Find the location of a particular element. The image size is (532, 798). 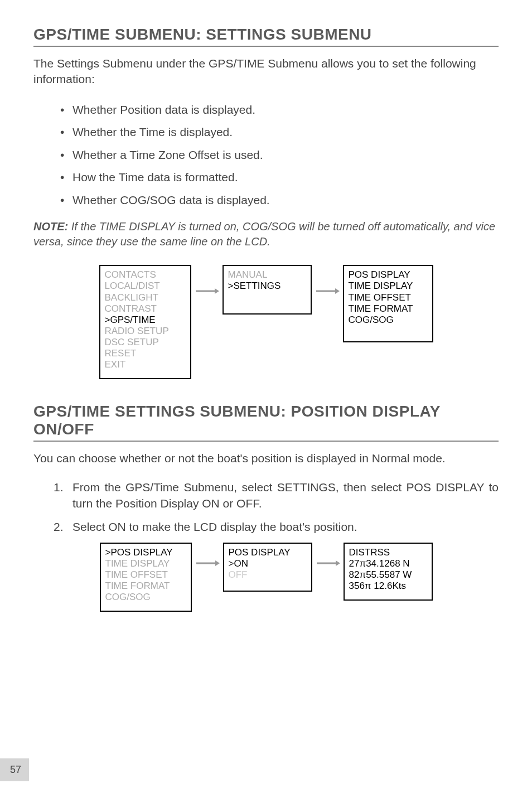

bullet-item: Whether COG/SOG data is displayed. is located at coordinates (266, 201).